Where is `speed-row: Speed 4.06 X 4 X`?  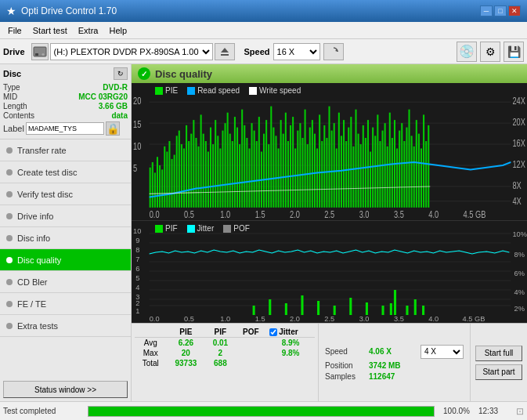 speed-row: Speed 4.06 X 4 X is located at coordinates (395, 352).